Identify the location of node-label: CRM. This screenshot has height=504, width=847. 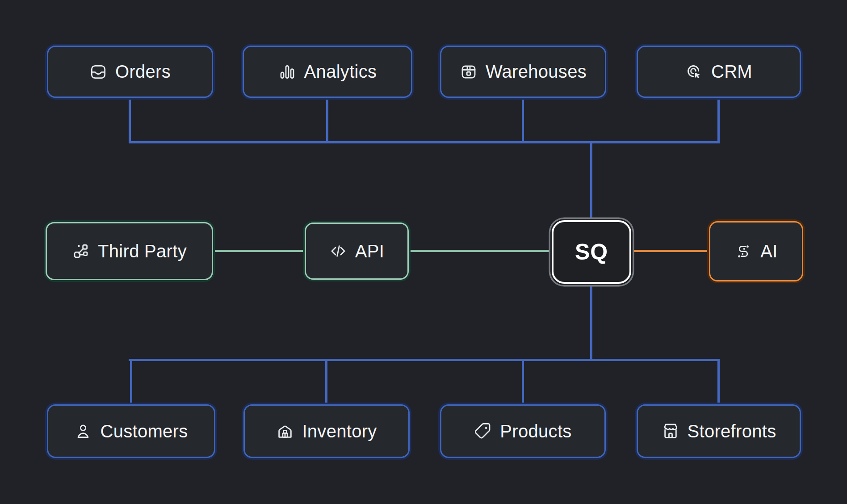
(732, 71).